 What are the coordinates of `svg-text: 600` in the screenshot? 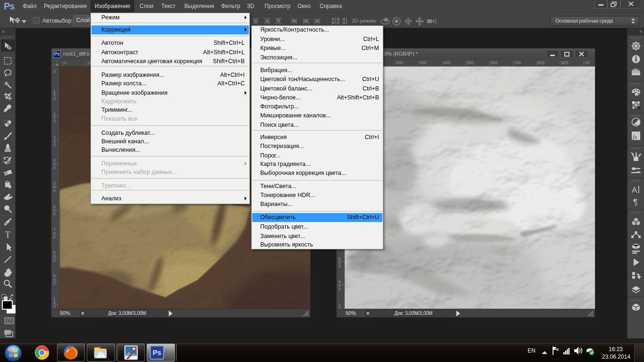 It's located at (494, 63).